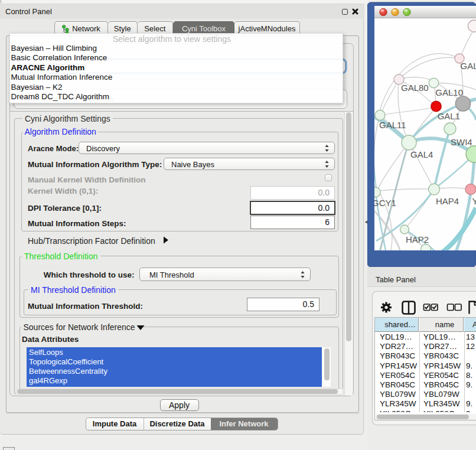  What do you see at coordinates (422, 155) in the screenshot?
I see `svg-text: GAL4` at bounding box center [422, 155].